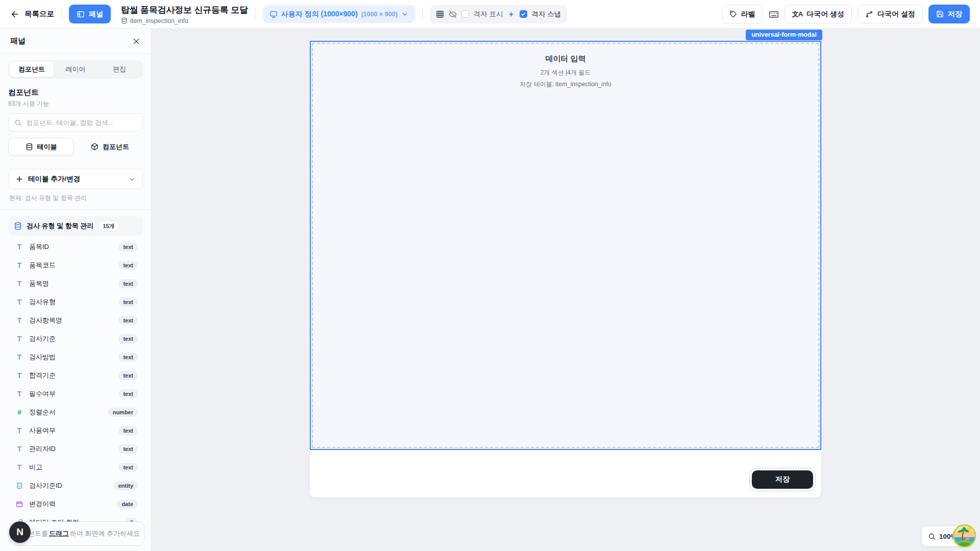  Describe the element at coordinates (110, 147) in the screenshot. I see `mode-component-button: 컴포넌트` at that location.